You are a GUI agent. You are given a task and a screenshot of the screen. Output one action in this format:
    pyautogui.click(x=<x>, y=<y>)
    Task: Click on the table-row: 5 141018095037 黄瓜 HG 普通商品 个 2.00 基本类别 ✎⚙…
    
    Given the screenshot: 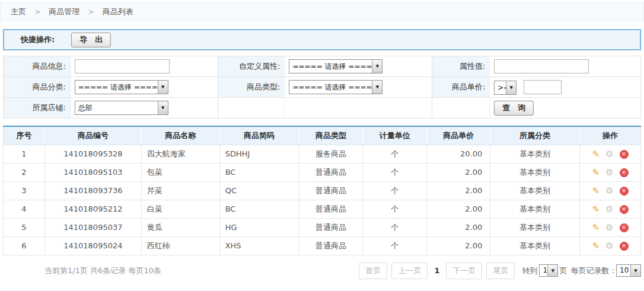 What is the action you would take?
    pyautogui.click(x=323, y=228)
    